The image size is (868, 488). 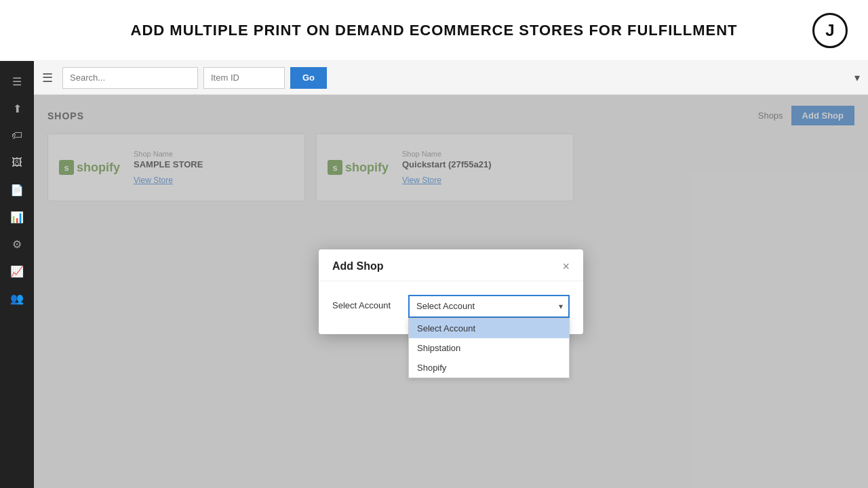 What do you see at coordinates (830, 30) in the screenshot?
I see `logo: J` at bounding box center [830, 30].